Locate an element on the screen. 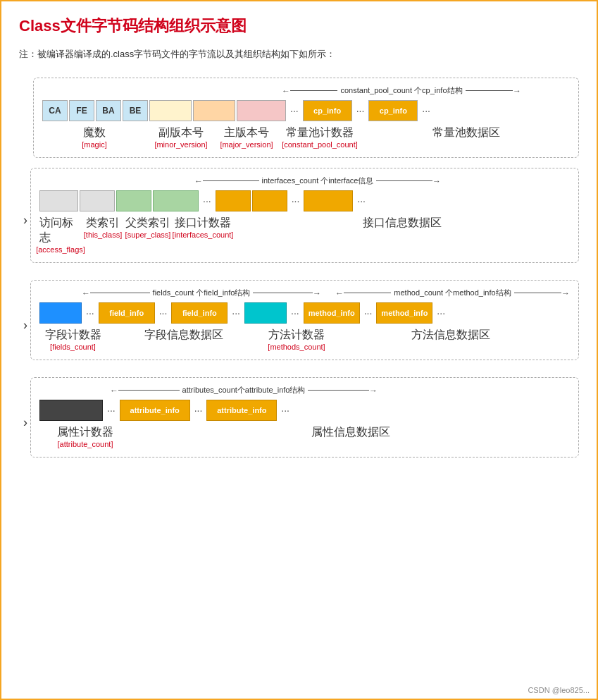  label-interfaces-count: 接口计数器 [interfaces_count] is located at coordinates (203, 227).